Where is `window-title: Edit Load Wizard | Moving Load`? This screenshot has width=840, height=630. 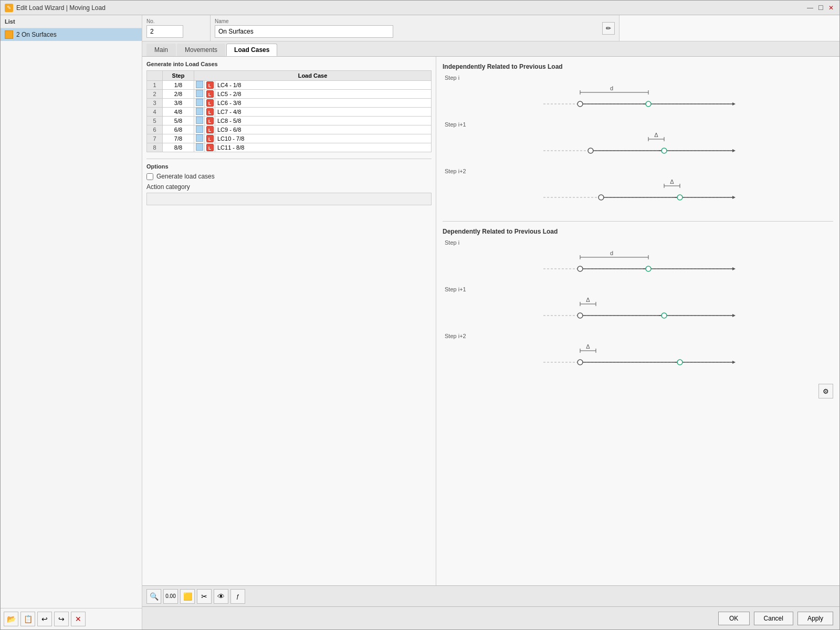
window-title: Edit Load Wizard | Moving Load is located at coordinates (61, 8).